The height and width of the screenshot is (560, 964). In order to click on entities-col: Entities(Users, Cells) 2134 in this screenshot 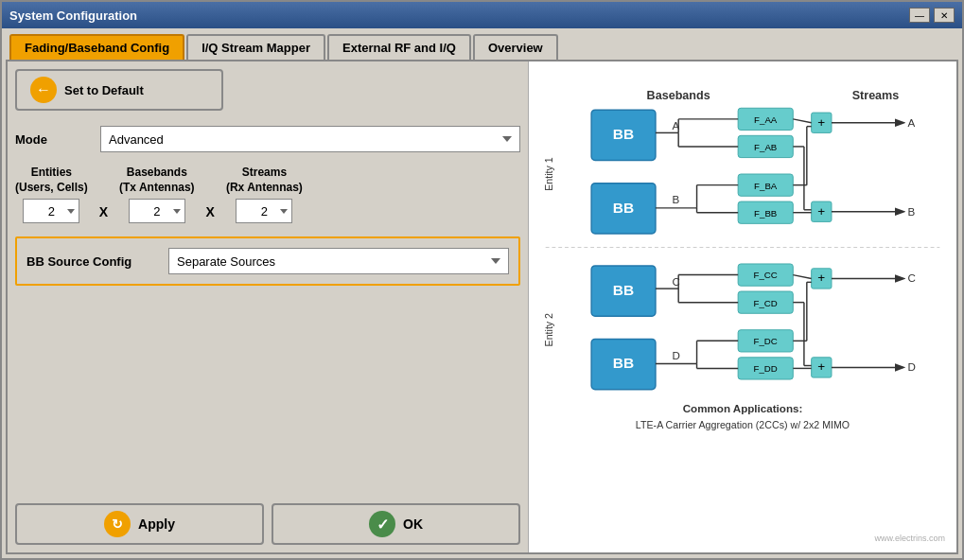, I will do `click(51, 195)`.